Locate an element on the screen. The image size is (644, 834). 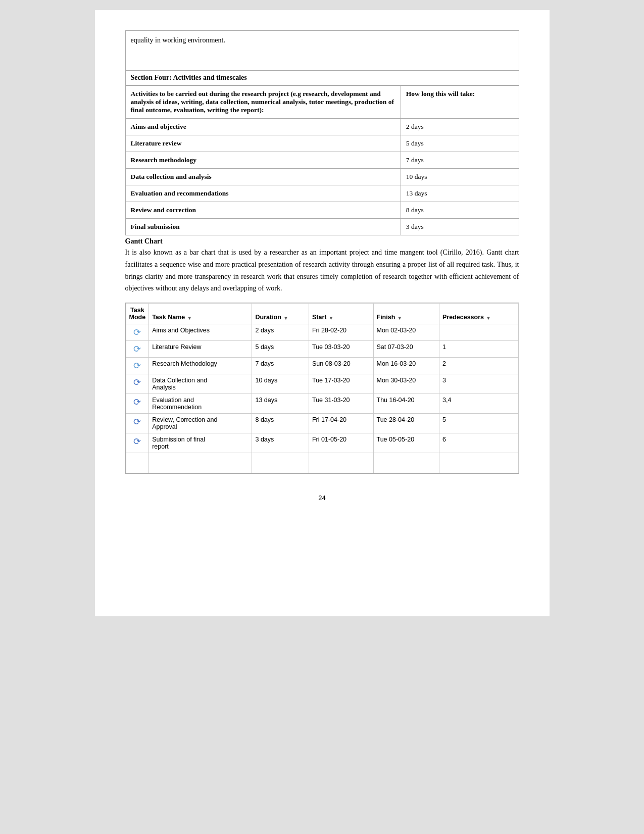
task-duration-cell: 10 days is located at coordinates (280, 384).